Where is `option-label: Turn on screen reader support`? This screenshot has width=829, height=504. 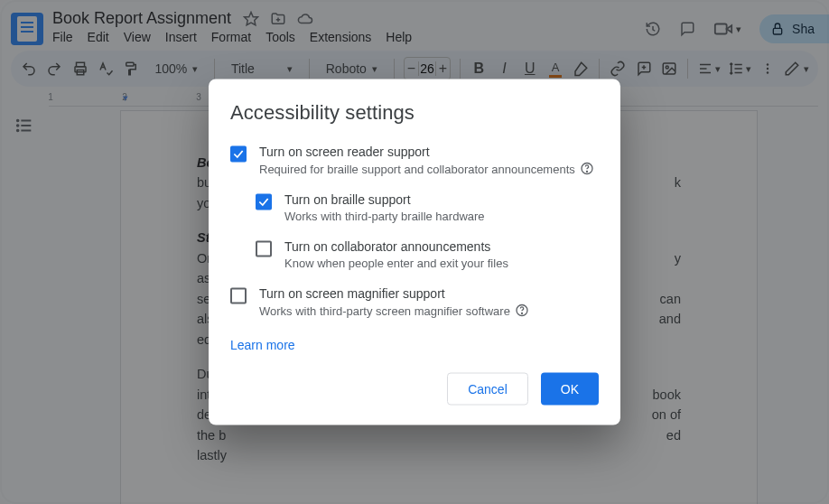 option-label: Turn on screen reader support is located at coordinates (429, 152).